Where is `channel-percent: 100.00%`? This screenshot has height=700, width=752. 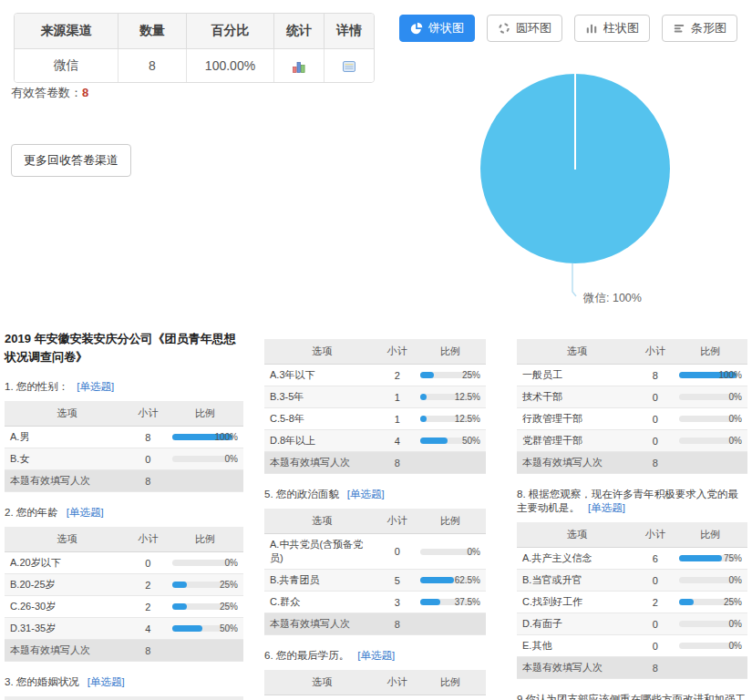 channel-percent: 100.00% is located at coordinates (230, 66).